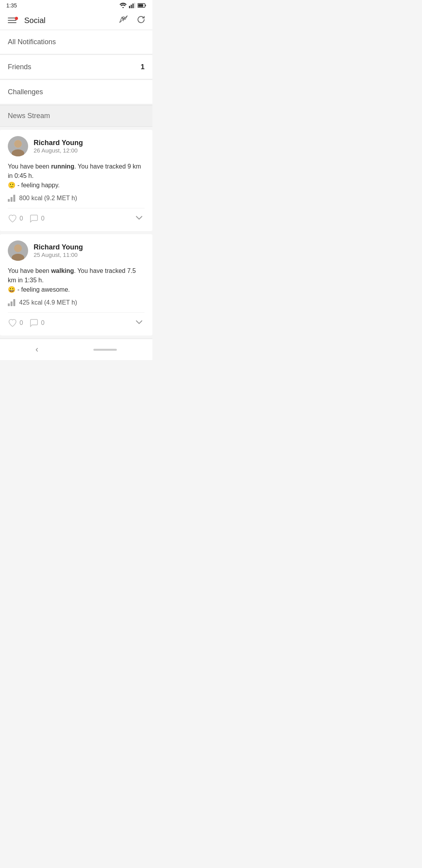  I want to click on map-icon-button, so click(123, 20).